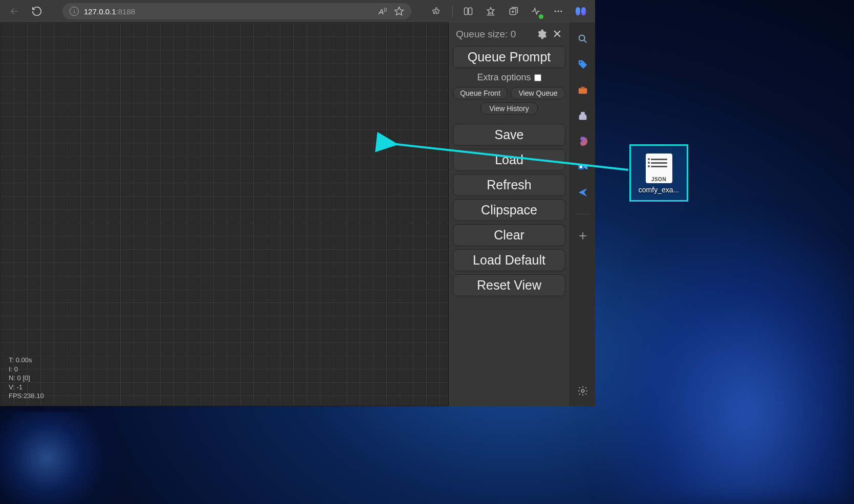  Describe the element at coordinates (583, 192) in the screenshot. I see `send-icon` at that location.